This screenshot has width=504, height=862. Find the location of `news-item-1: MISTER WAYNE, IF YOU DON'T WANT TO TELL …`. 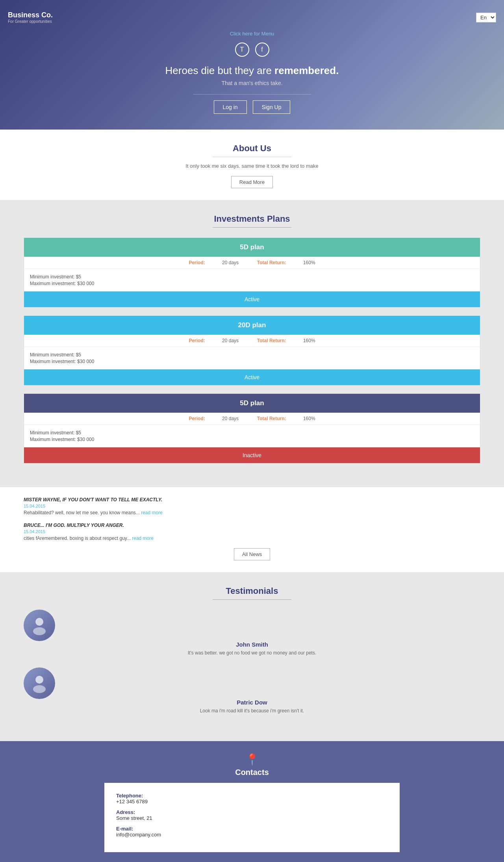

news-item-1: MISTER WAYNE, IF YOU DON'T WANT TO TELL … is located at coordinates (252, 506).